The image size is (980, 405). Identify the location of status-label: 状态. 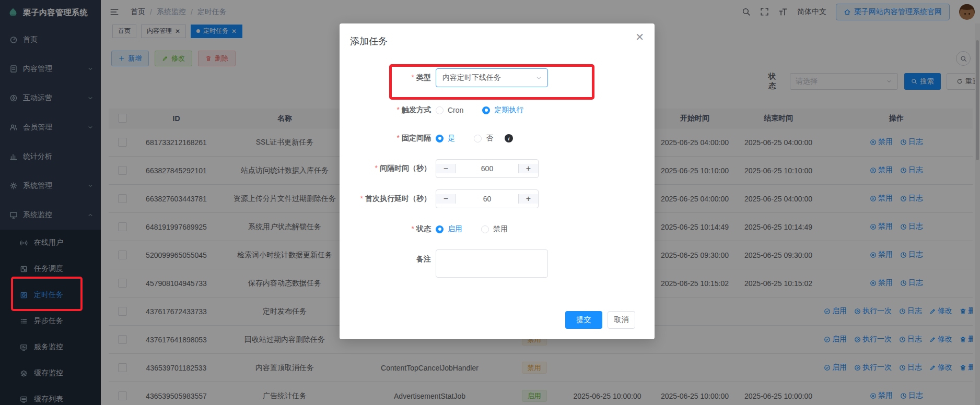
(386, 229).